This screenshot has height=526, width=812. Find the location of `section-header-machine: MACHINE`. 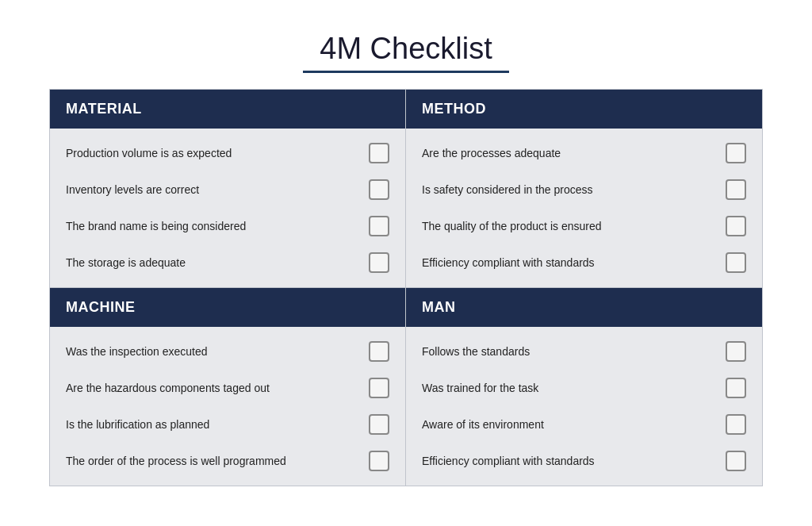

section-header-machine: MACHINE is located at coordinates (228, 308).